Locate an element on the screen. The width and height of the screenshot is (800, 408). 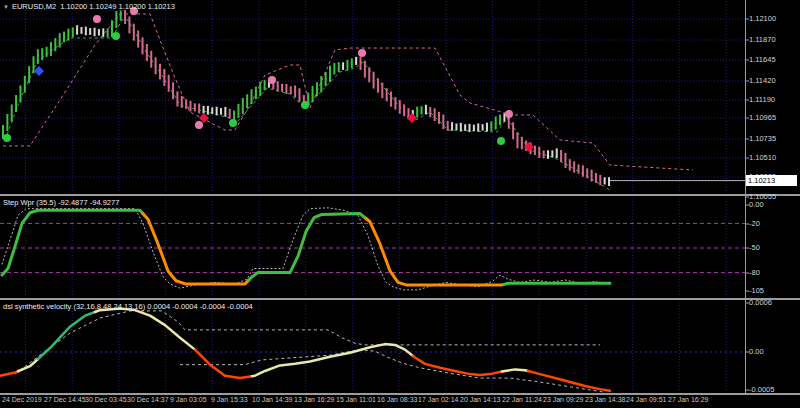
bid-price-box: 1.10213 is located at coordinates (772, 180).